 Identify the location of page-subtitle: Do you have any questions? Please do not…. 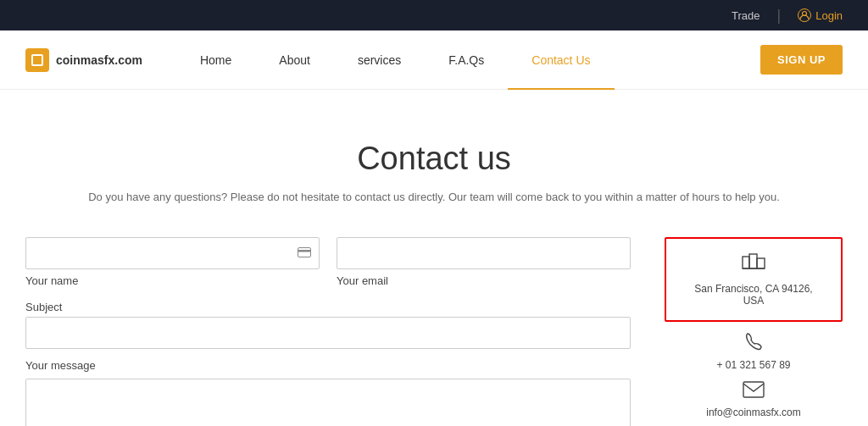
(434, 196).